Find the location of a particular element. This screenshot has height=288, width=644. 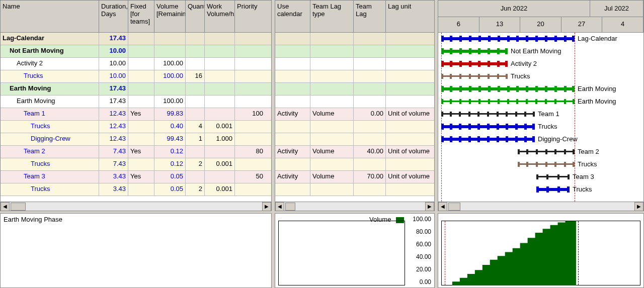

cell: 7.43 is located at coordinates (114, 152).